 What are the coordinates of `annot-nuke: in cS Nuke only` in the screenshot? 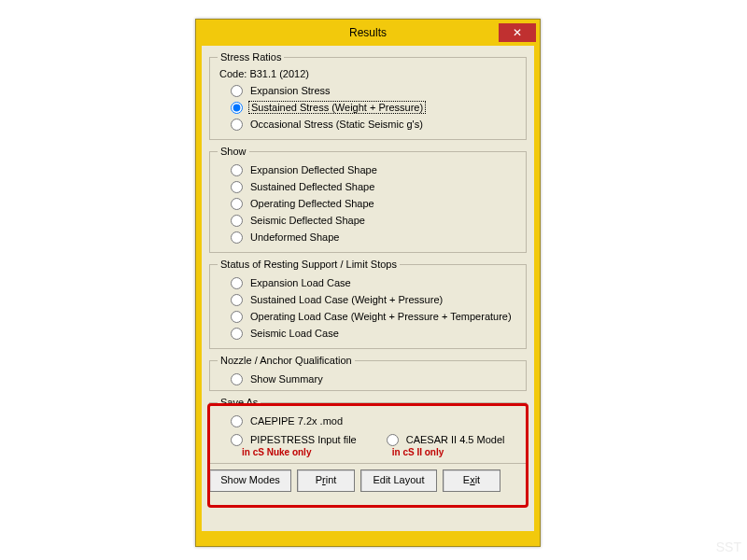 It's located at (301, 452).